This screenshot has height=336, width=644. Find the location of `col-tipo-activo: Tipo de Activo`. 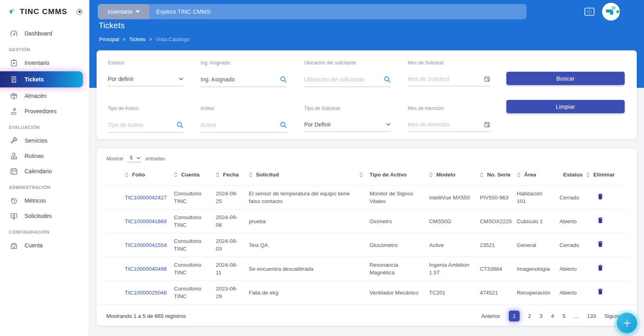

col-tipo-activo: Tipo de Activo is located at coordinates (396, 175).